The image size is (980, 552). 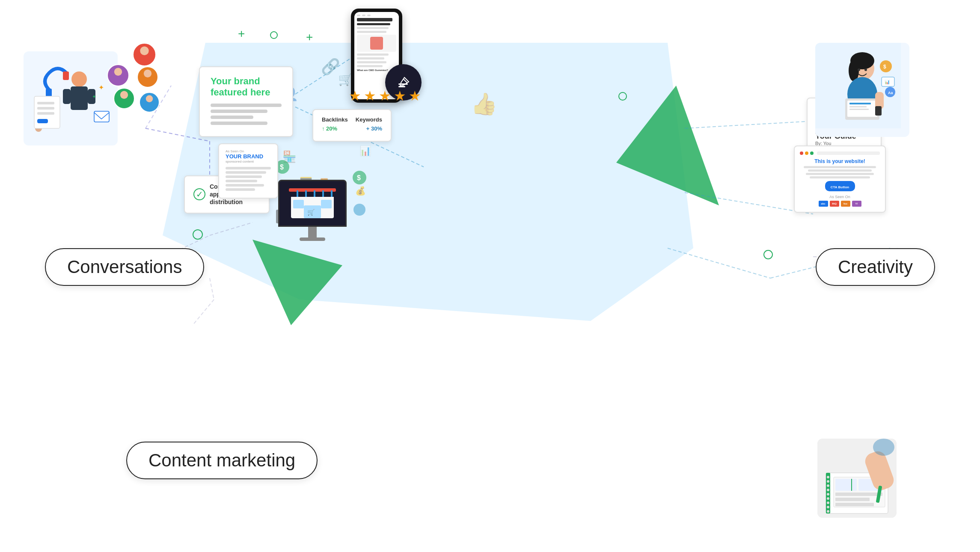 I want to click on check-icon: ✓, so click(x=199, y=194).